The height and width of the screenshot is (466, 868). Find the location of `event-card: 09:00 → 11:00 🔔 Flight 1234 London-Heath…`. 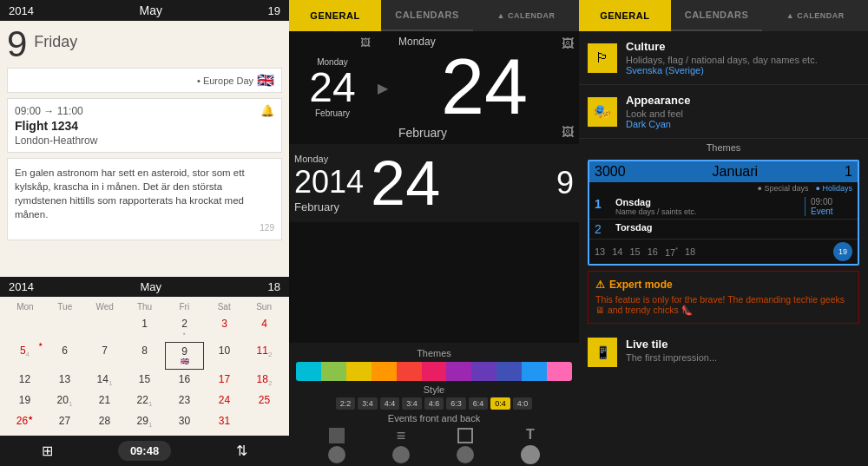

event-card: 09:00 → 11:00 🔔 Flight 1234 London-Heath… is located at coordinates (144, 125).